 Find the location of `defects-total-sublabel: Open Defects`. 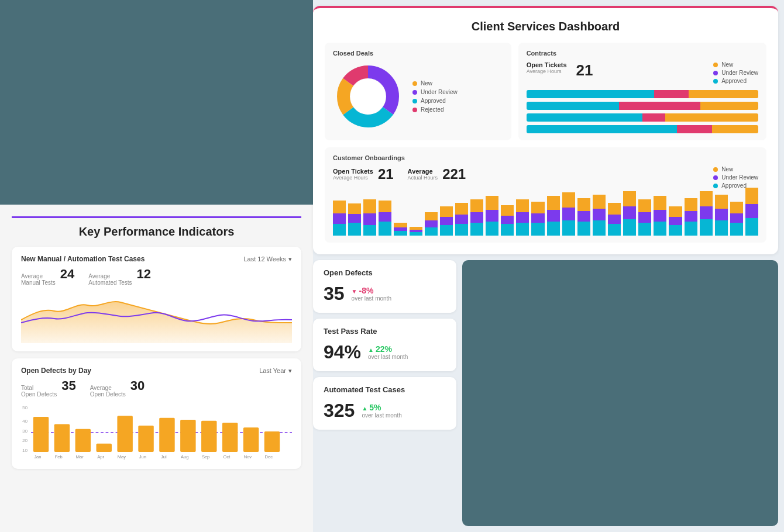

defects-total-sublabel: Open Defects is located at coordinates (39, 394).